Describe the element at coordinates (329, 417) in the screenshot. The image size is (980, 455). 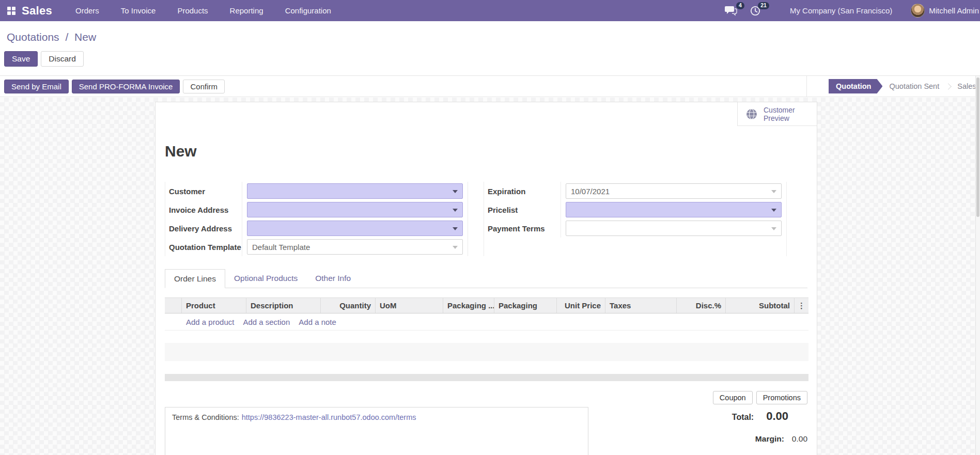
I see `terms-link: https://9836223-master-all.runbot57.odoo…` at that location.